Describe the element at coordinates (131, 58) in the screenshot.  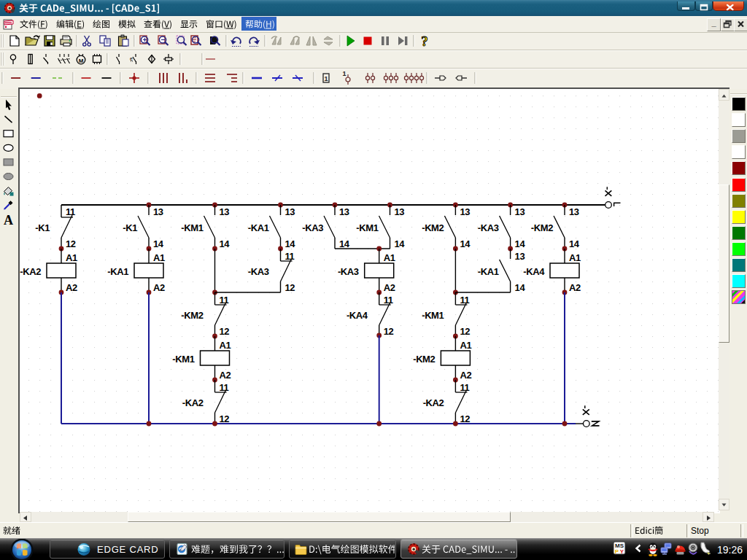
I see `svg-text: e` at that location.